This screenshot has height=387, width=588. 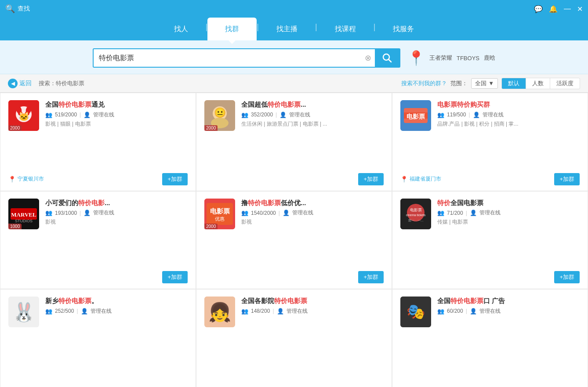 I want to click on card-meta: 👥 119/500 | 👤 管理在线, so click(x=508, y=115).